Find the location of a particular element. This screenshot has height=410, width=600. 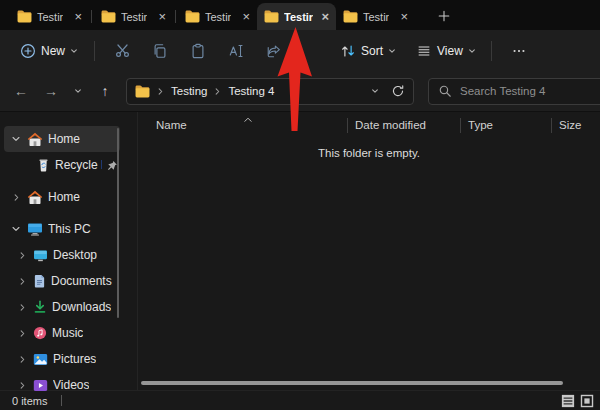

pictures-icon is located at coordinates (40, 360).